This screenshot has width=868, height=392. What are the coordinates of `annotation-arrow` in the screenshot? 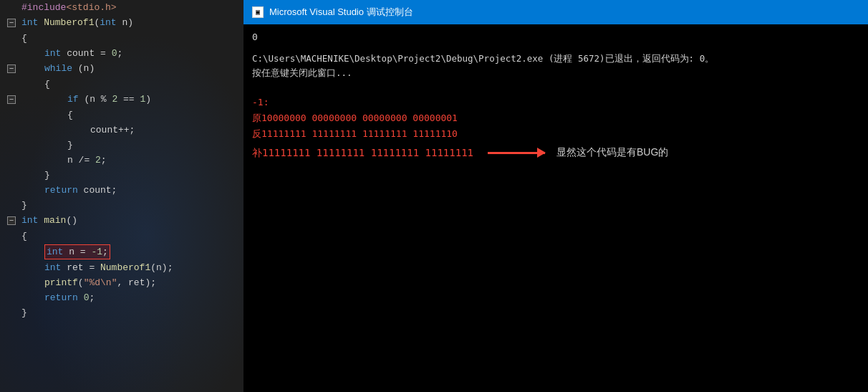 It's located at (516, 153).